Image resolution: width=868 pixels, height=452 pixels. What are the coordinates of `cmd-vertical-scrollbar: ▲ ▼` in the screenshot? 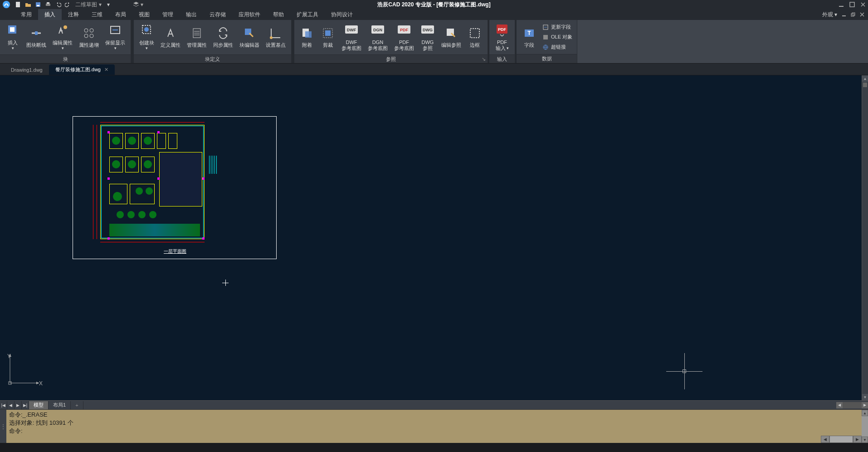 It's located at (865, 427).